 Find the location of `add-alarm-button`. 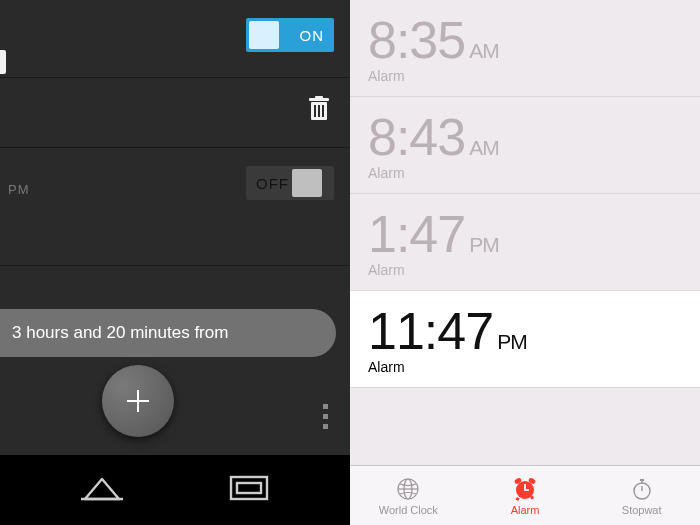

add-alarm-button is located at coordinates (138, 401).